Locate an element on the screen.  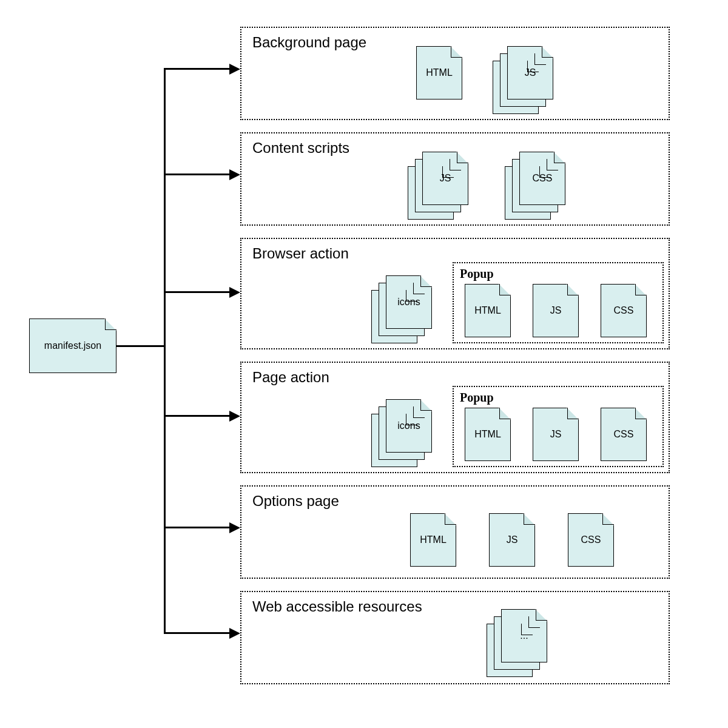
file-label: manifest.json is located at coordinates (73, 346).